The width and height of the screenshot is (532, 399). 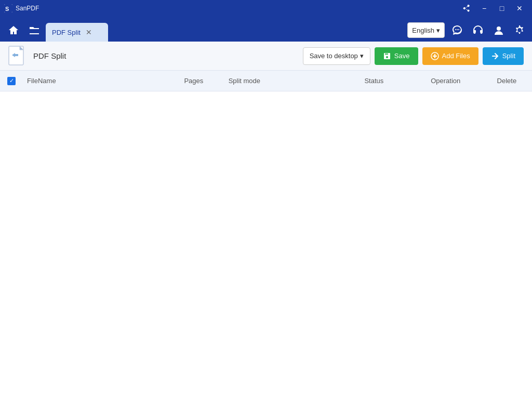 I want to click on add-files-icon, so click(x=435, y=56).